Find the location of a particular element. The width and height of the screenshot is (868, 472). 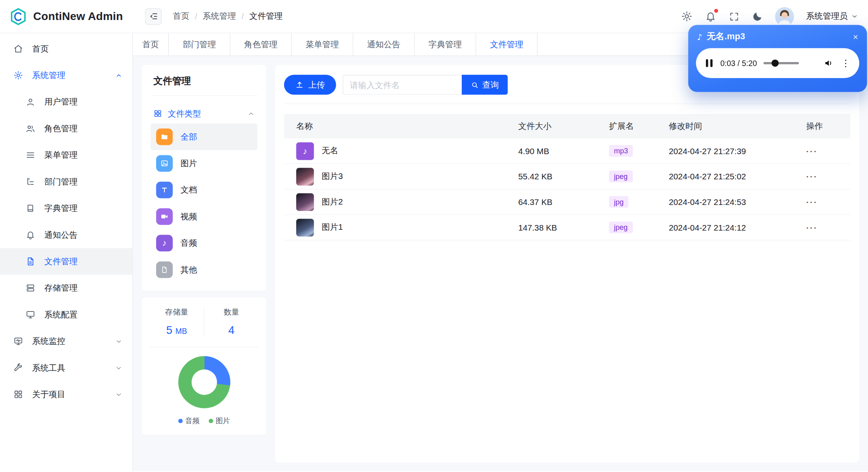

users-icon is located at coordinates (30, 129).